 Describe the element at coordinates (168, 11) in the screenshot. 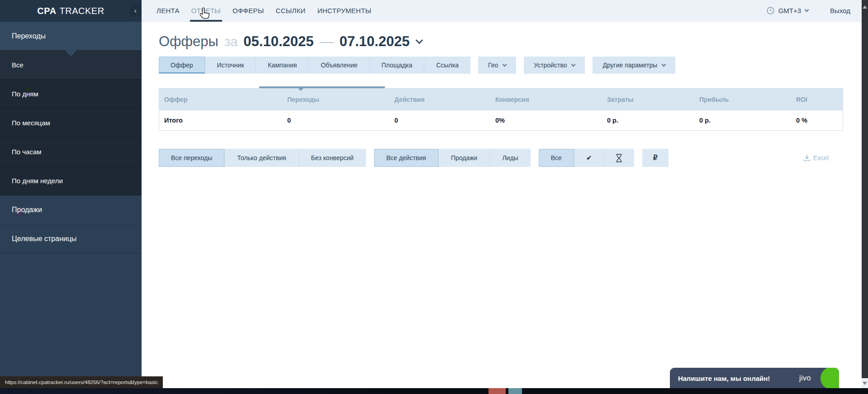

I see `nav-item-lenta: ЛЕНТА` at that location.